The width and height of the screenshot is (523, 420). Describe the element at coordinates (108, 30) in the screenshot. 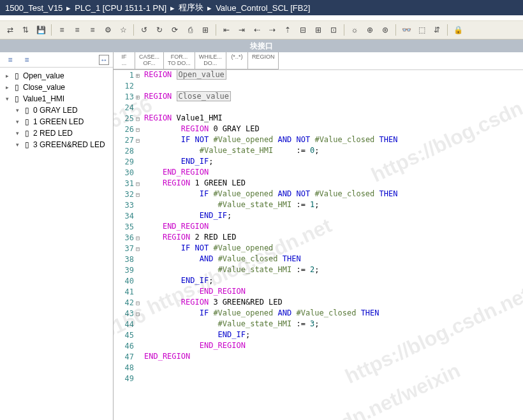

I see `tool-icon: ⚙` at that location.